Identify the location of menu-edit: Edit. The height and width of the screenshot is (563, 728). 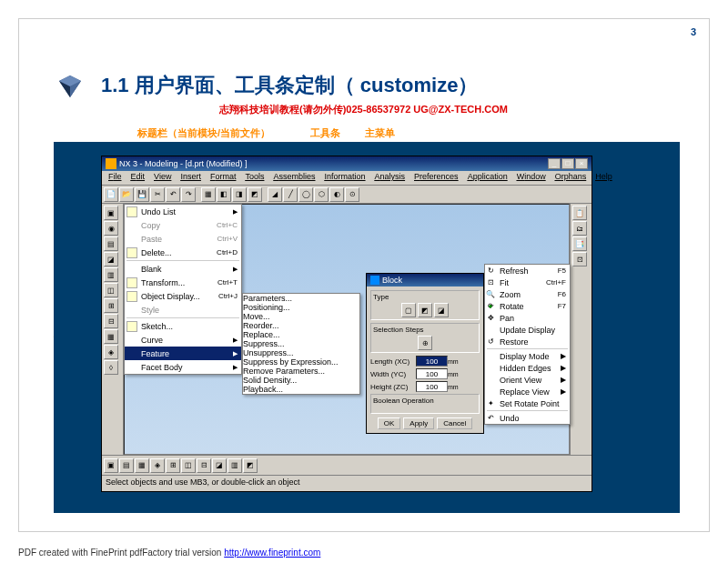
(138, 178).